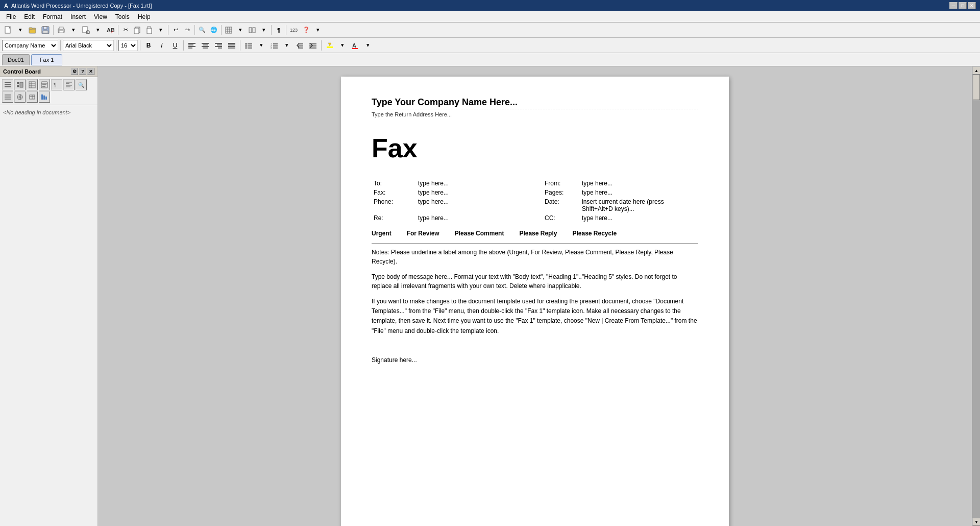 This screenshot has width=980, height=526. Describe the element at coordinates (535, 114) in the screenshot. I see `return-address: Type the Return Address Here...` at that location.